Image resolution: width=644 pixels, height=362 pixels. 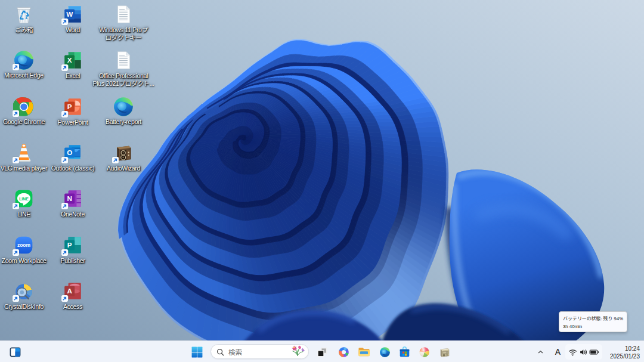 What do you see at coordinates (24, 199) in the screenshot?
I see `svg-text: LINE` at bounding box center [24, 199].